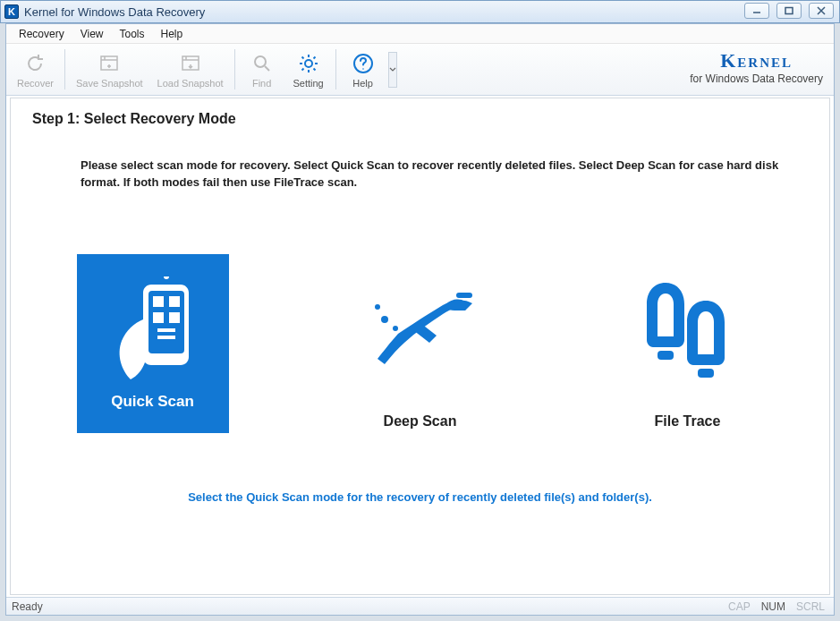  Describe the element at coordinates (41, 34) in the screenshot. I see `menu-recovery: Recovery` at that location.